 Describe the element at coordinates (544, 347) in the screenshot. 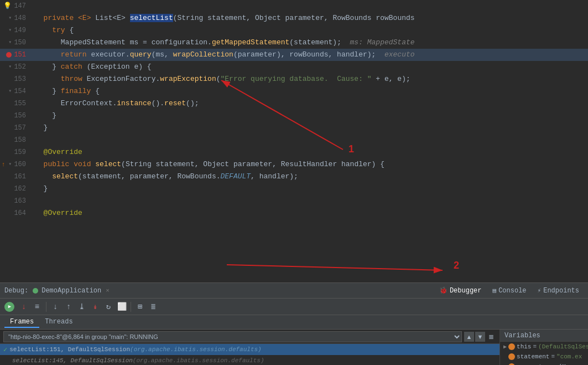

I see `variables-panel: Variables ▶ this = (DefaultSqlSess ▶ sta…` at that location.